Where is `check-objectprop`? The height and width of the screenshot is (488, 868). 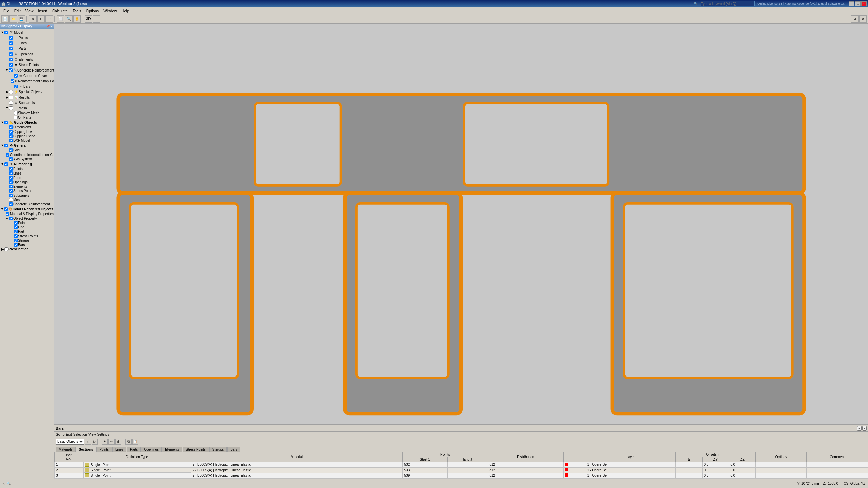 check-objectprop is located at coordinates (11, 218).